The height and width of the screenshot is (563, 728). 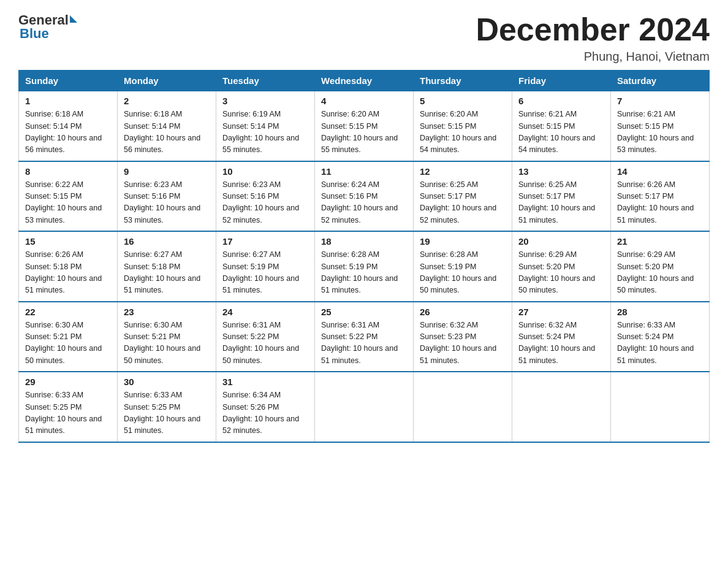 I want to click on day-info: Sunrise: 6:22 AMSunset: 5:15 PMDaylight:…, so click(x=68, y=203).